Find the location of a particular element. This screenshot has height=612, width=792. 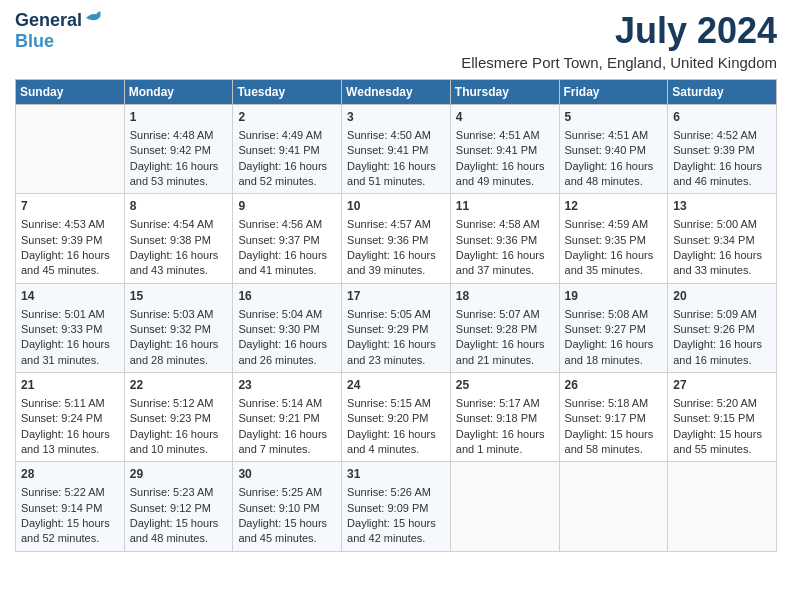

day-number: 3 is located at coordinates (396, 118).